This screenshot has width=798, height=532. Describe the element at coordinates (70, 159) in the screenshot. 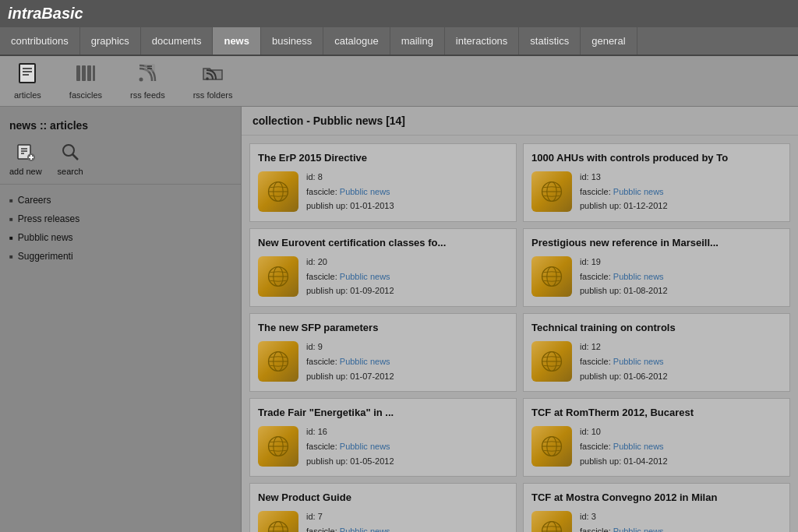

I see `search-action: search` at that location.